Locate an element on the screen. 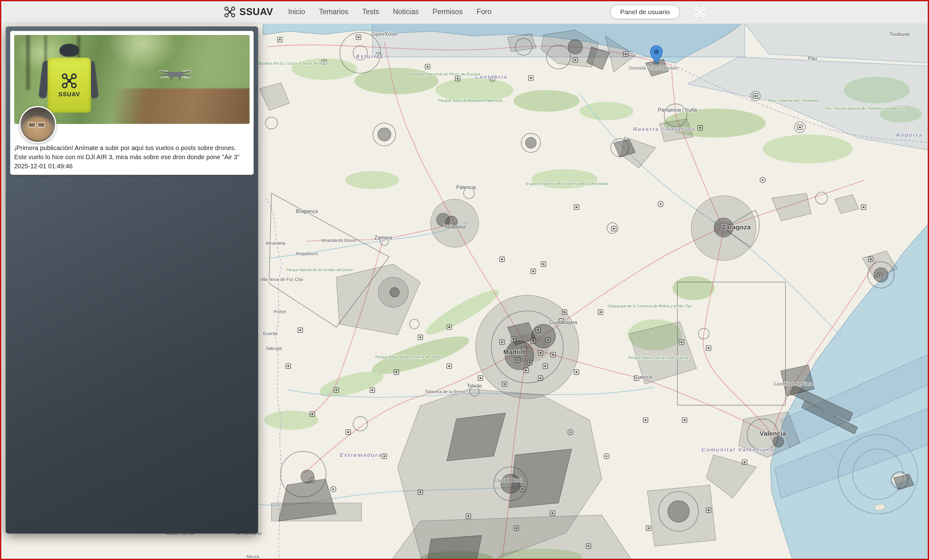  drone-in-photo is located at coordinates (175, 75).